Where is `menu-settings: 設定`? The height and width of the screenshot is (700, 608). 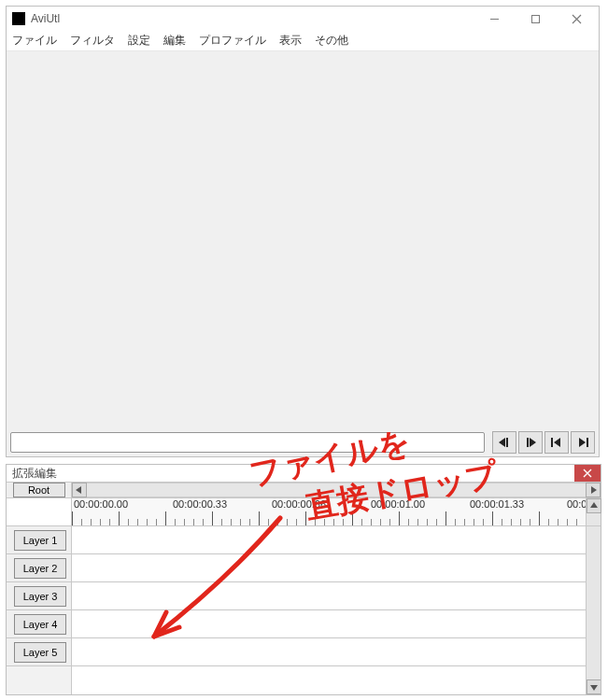
menu-settings: 設定 is located at coordinates (139, 41).